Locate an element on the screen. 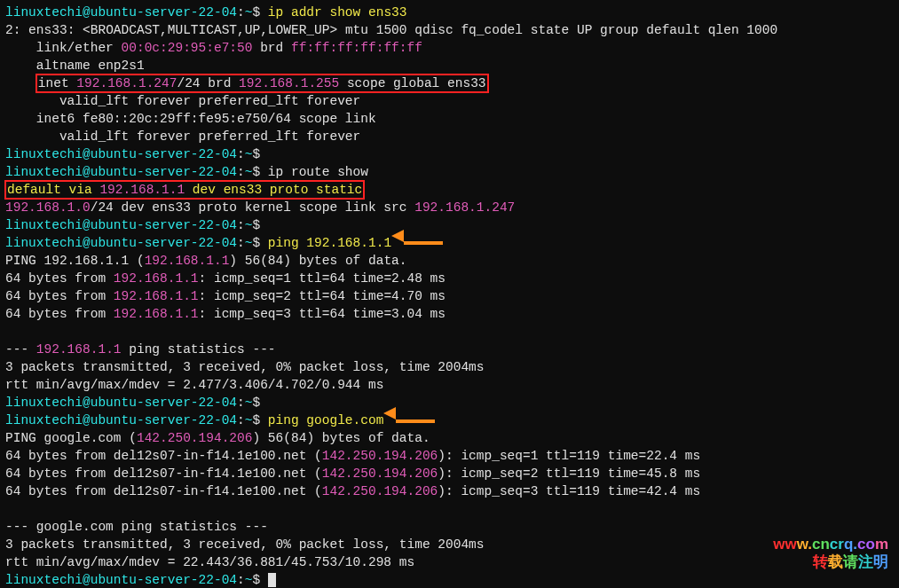 The height and width of the screenshot is (588, 899). red-highlight-box: default via 192.168.1.1 dev ens33 proto … is located at coordinates (185, 190).